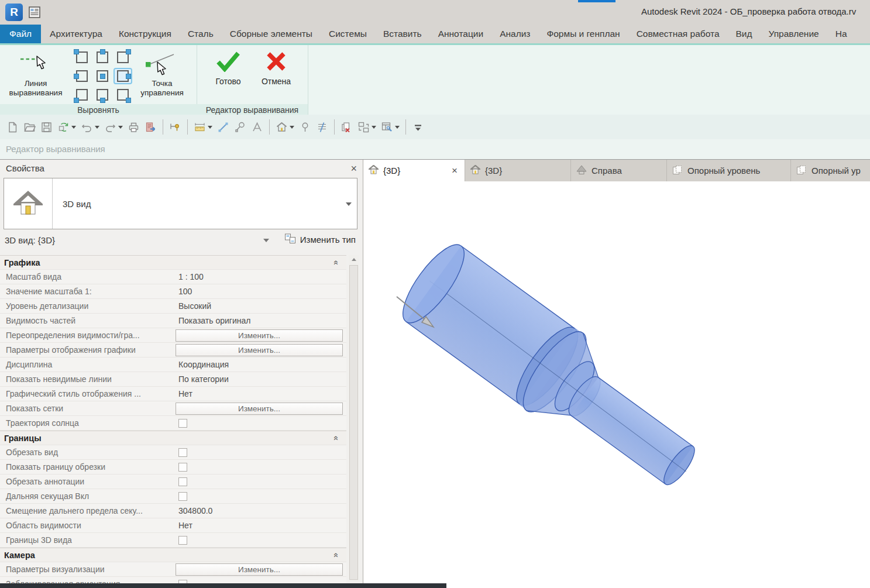 This screenshot has width=870, height=588. Describe the element at coordinates (76, 34) in the screenshot. I see `ribbon-tab-label: Архитектура` at that location.